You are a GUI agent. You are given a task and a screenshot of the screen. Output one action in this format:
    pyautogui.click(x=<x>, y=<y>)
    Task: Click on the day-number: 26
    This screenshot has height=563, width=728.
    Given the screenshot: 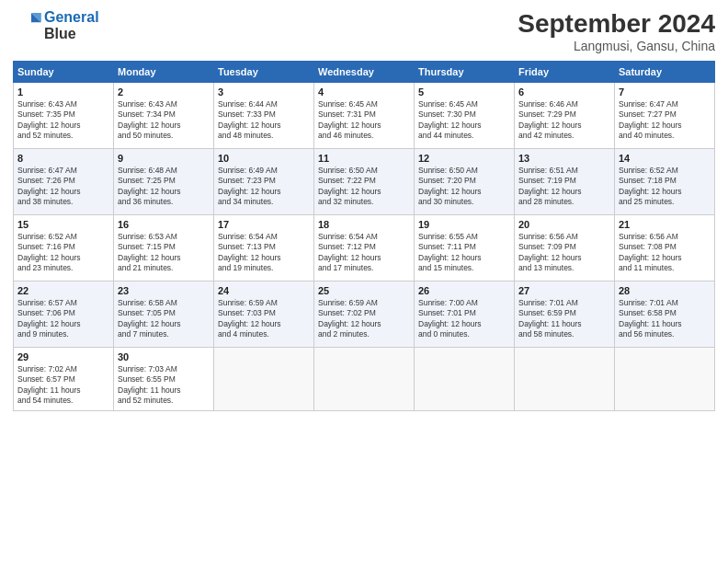 What is the action you would take?
    pyautogui.click(x=464, y=291)
    